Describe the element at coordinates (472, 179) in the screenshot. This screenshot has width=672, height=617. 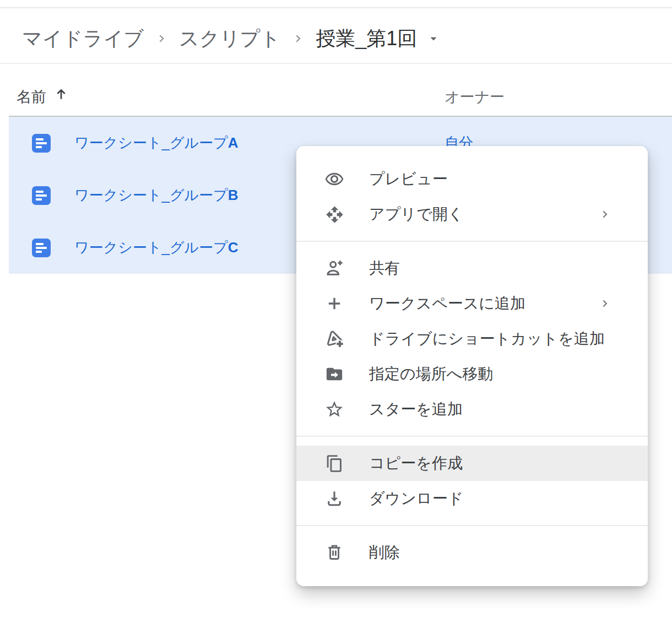
I see `menu-item-preview: プレビュー` at that location.